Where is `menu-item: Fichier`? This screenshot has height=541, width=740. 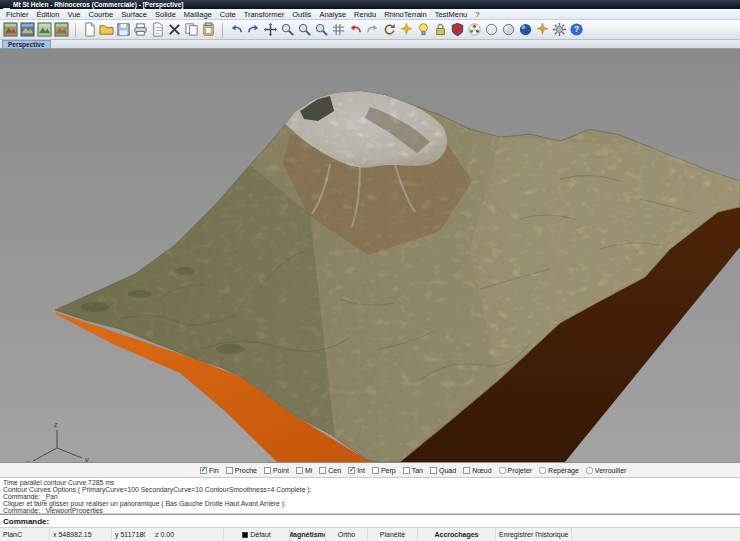
menu-item: Fichier is located at coordinates (18, 14).